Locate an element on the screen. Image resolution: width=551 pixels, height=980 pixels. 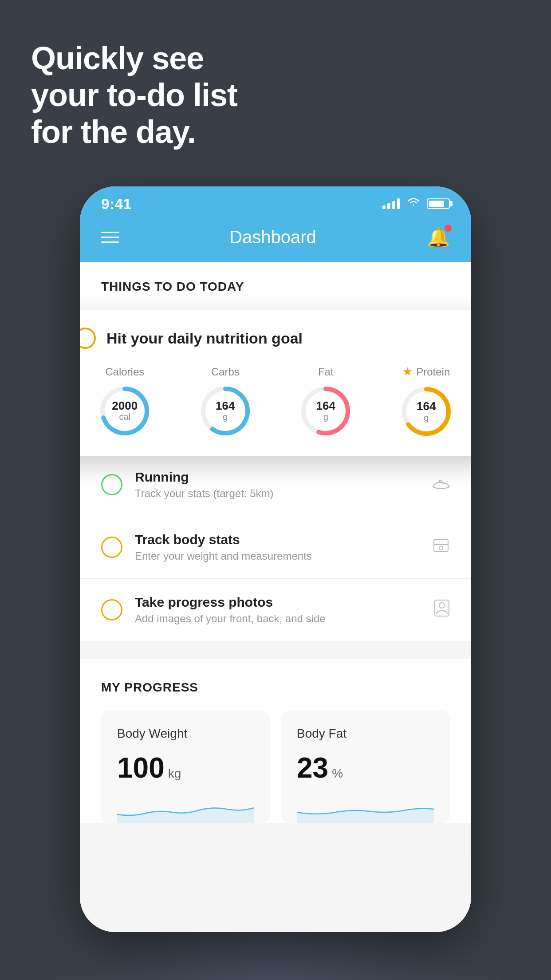
nutrition-item-carbs: Carbs 164 g is located at coordinates (225, 402).